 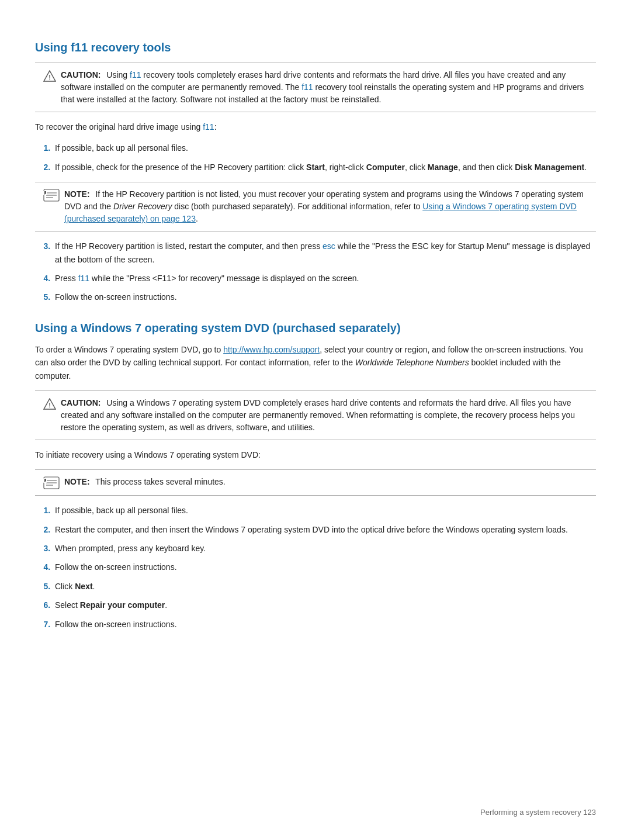 I want to click on f11-step-2: If possible, check for the presence of t…, so click(x=324, y=167).